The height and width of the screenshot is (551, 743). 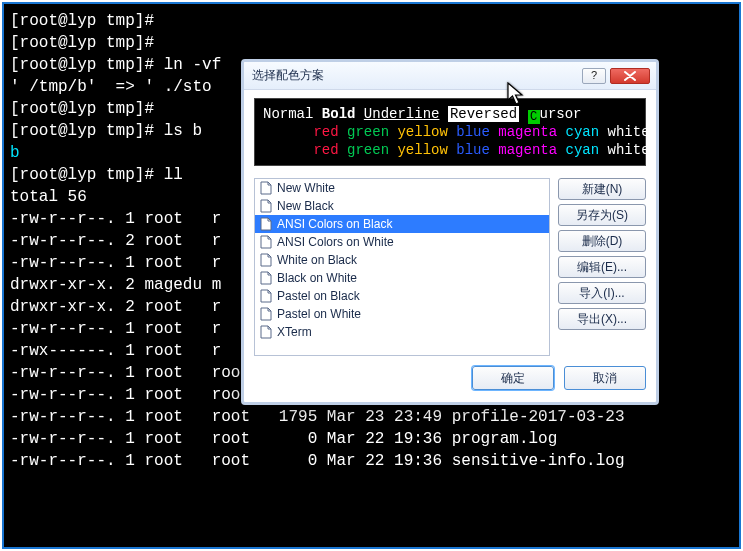 What do you see at coordinates (306, 188) in the screenshot?
I see `scheme-item-label: New White` at bounding box center [306, 188].